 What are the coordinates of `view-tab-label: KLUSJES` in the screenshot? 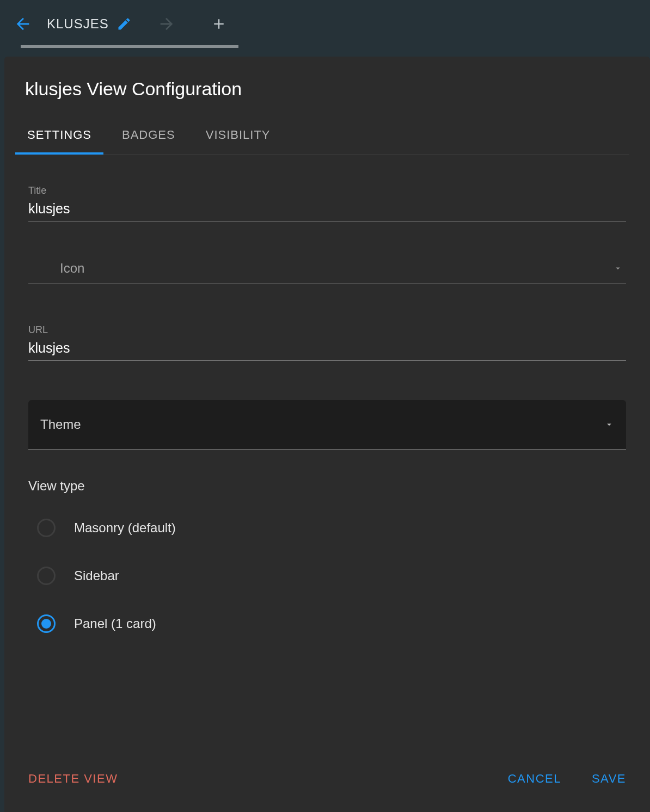 It's located at (78, 24).